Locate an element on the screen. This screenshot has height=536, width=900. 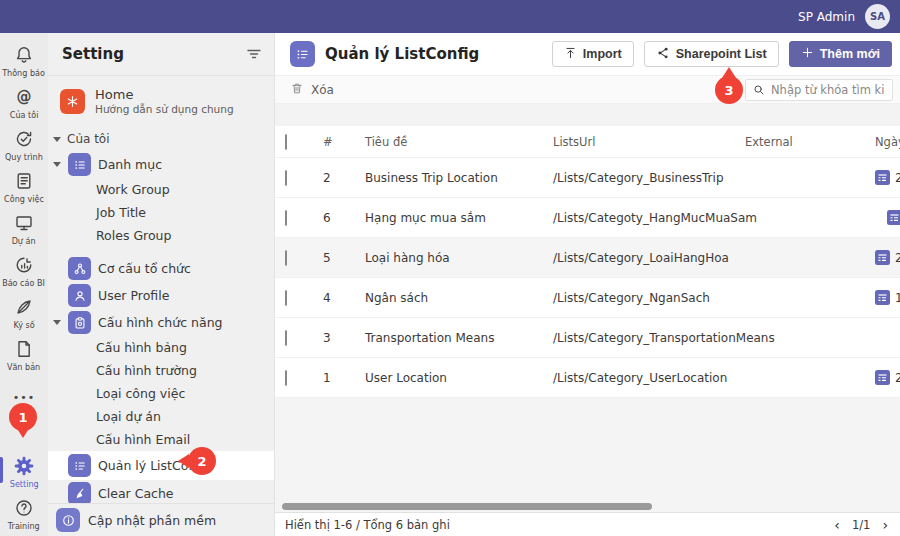
tasks-icon is located at coordinates (24, 182).